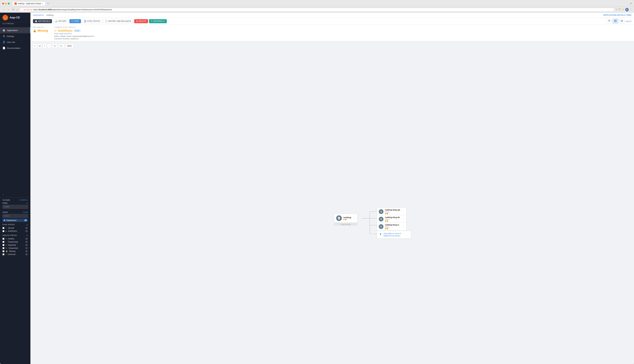 The height and width of the screenshot is (364, 634). I want to click on traffic-light-maximize, so click(9, 4).